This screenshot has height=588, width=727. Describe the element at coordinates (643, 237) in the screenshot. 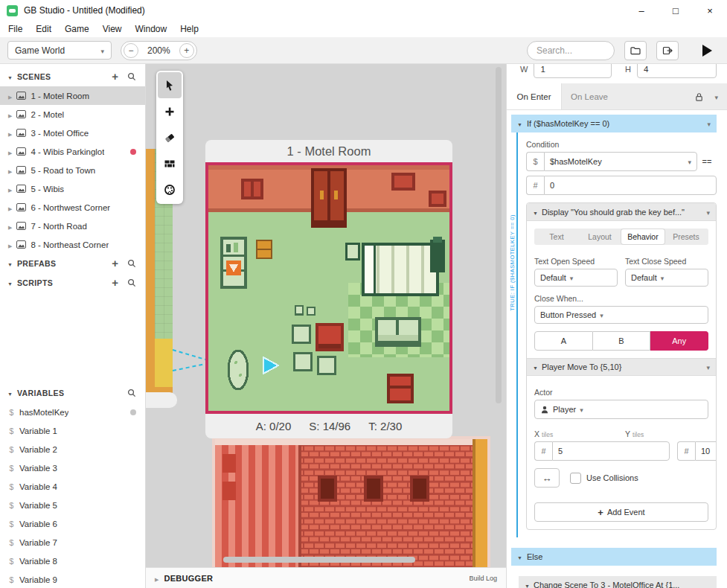

I see `tab-behavior: Behavior` at that location.